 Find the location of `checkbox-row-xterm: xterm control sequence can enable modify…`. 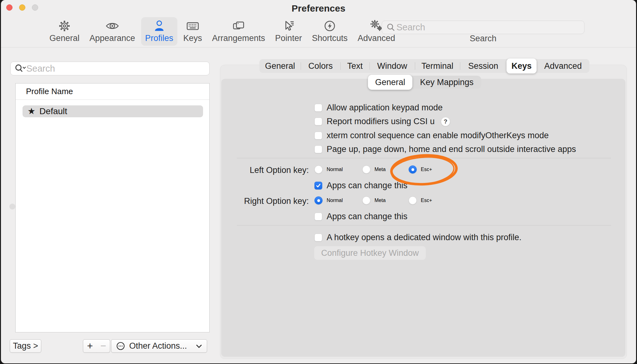

checkbox-row-xterm: xterm control sequence can enable modify… is located at coordinates (432, 136).